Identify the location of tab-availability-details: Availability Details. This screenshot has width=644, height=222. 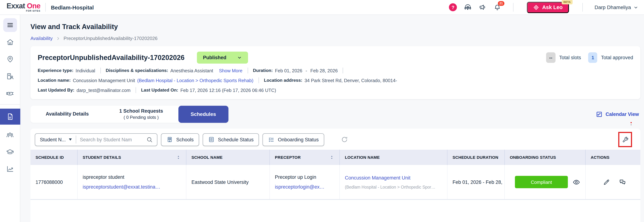
(67, 114).